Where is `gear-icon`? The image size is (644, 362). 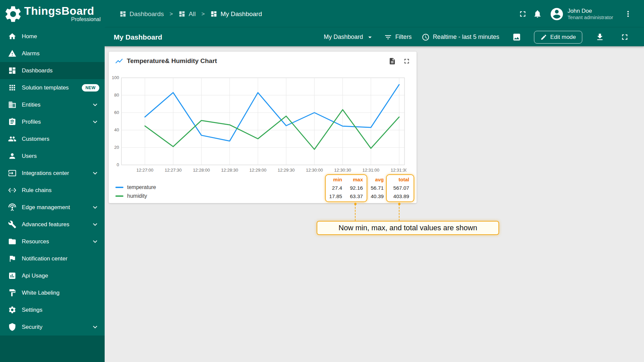 gear-icon is located at coordinates (12, 310).